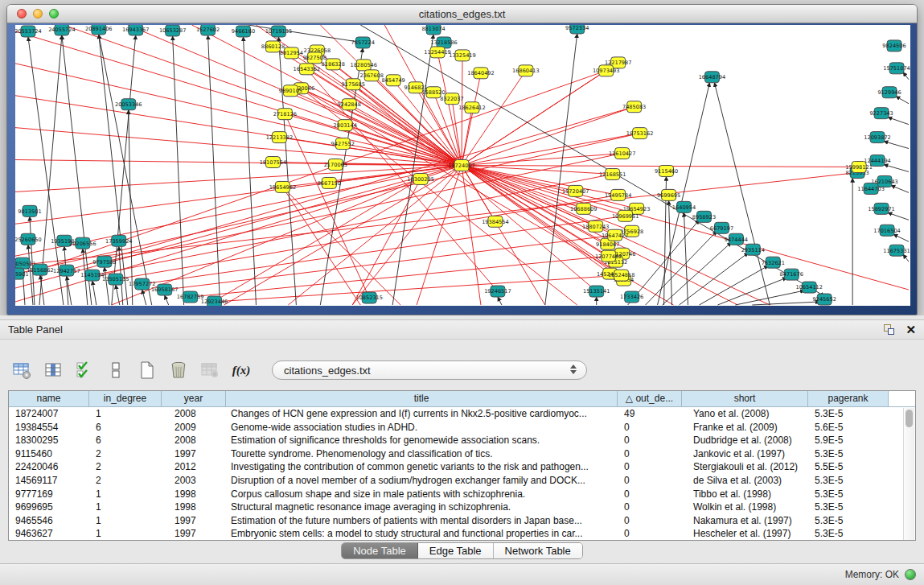  I want to click on graph-node: 1733426, so click(632, 297).